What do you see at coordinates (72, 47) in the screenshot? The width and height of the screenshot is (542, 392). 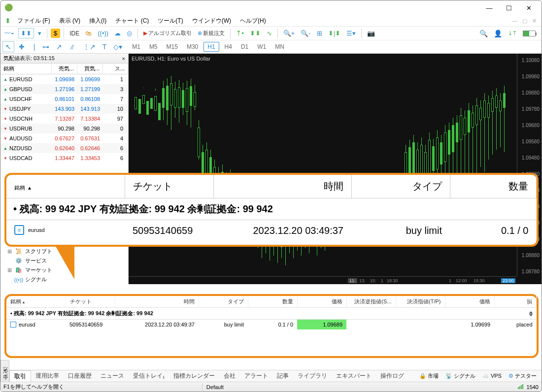 I see `channel-icon: ⫽` at bounding box center [72, 47].